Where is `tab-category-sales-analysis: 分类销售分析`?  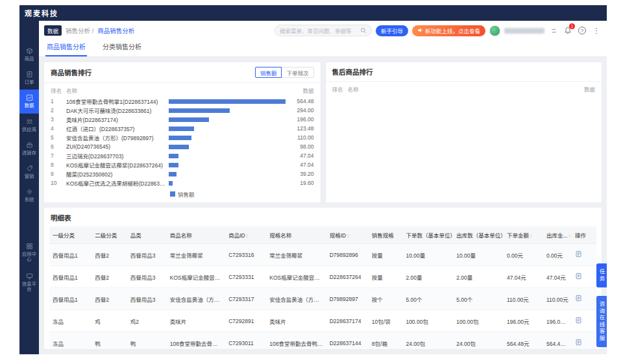
tab-category-sales-analysis: 分类销售分析 is located at coordinates (122, 49).